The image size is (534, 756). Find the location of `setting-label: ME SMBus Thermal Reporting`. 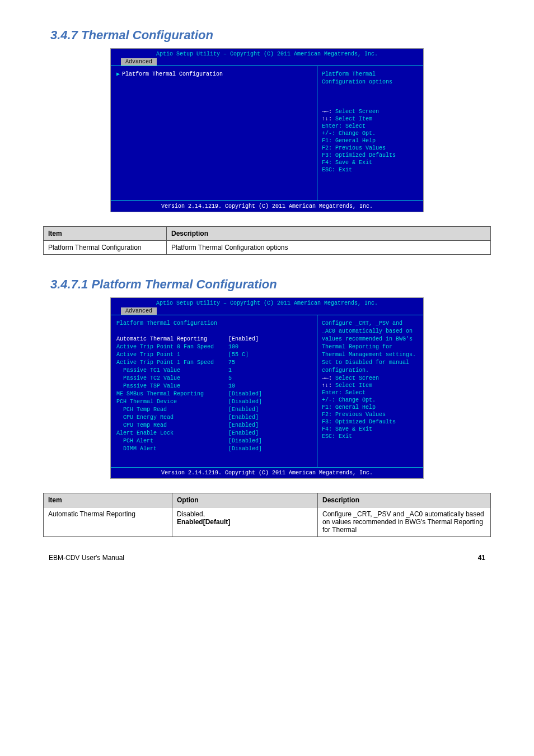

setting-label: ME SMBus Thermal Reporting is located at coordinates (172, 394).